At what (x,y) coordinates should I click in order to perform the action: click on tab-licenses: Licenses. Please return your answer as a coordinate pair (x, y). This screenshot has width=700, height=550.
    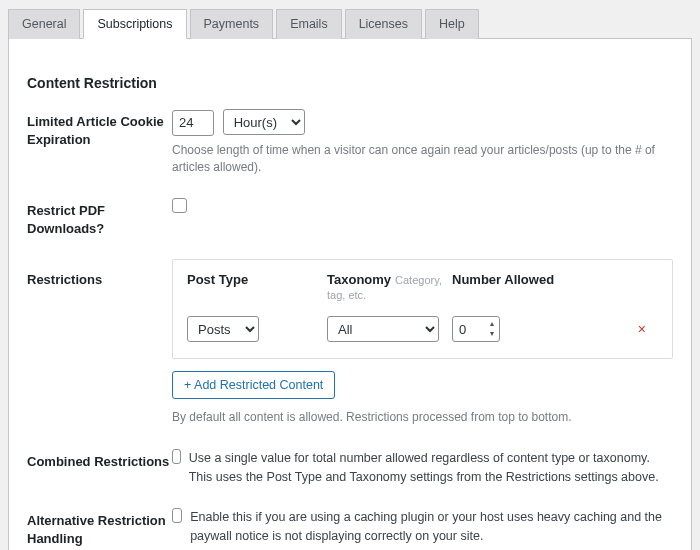
    Looking at the image, I should click on (384, 24).